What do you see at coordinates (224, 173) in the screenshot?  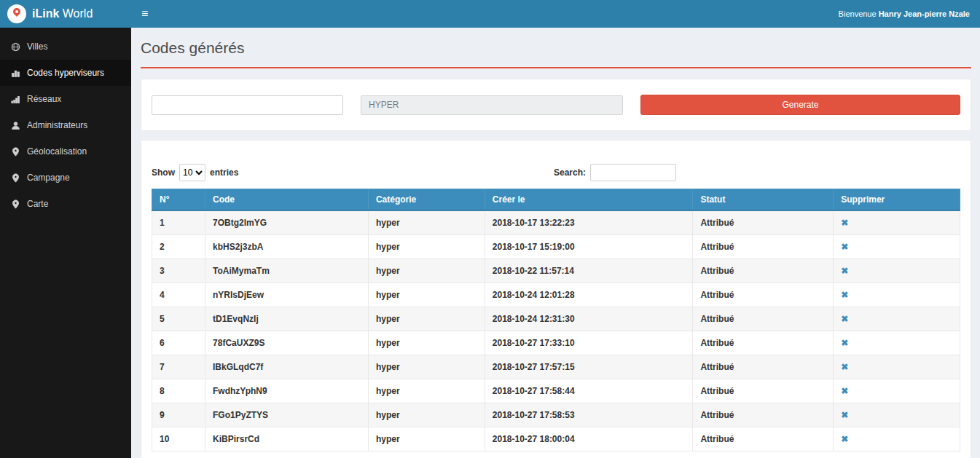 I see `entries-label: entries` at bounding box center [224, 173].